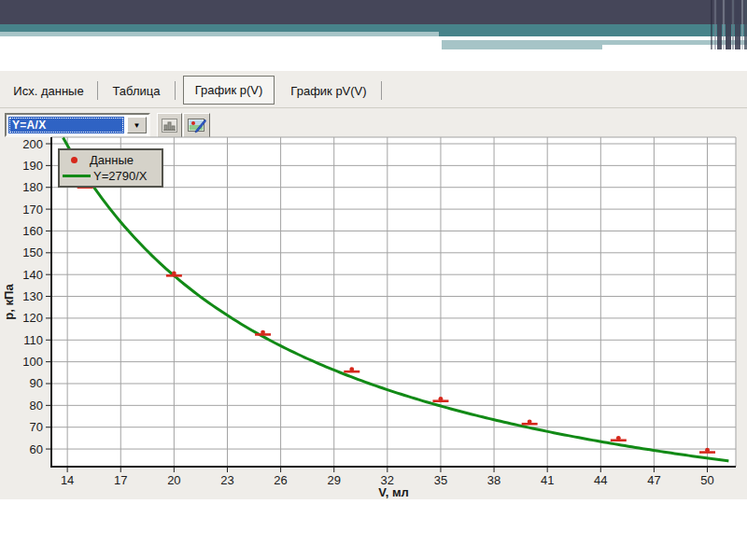 Image resolution: width=747 pixels, height=560 pixels. Describe the element at coordinates (77, 175) in the screenshot. I see `legend-line-swatch-icon` at that location.